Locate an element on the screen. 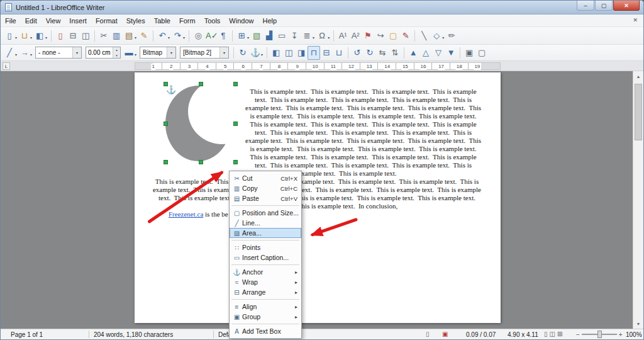 The image size is (644, 340). scrollbar-thumb is located at coordinates (638, 112).